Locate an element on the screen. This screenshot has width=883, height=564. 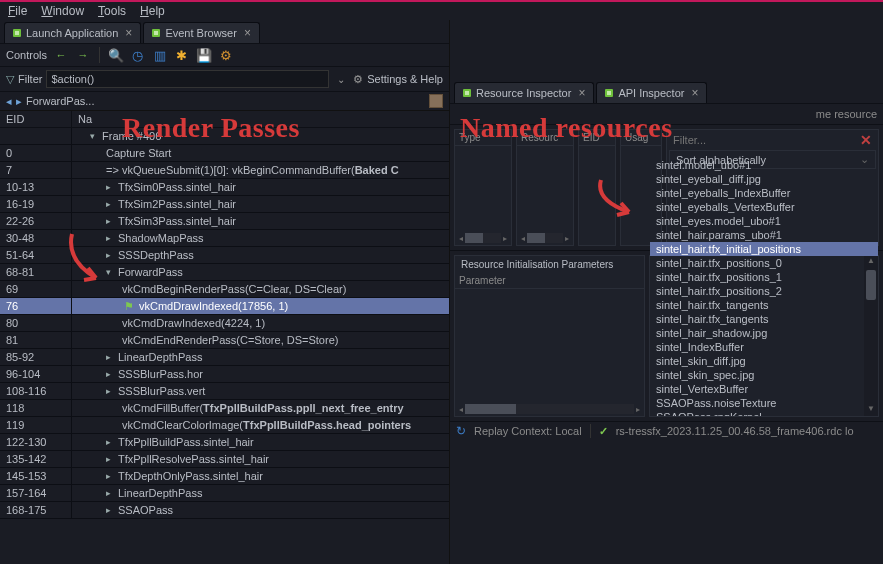
breadcrumb-text: ForwardPas... is located at coordinates (60, 101).